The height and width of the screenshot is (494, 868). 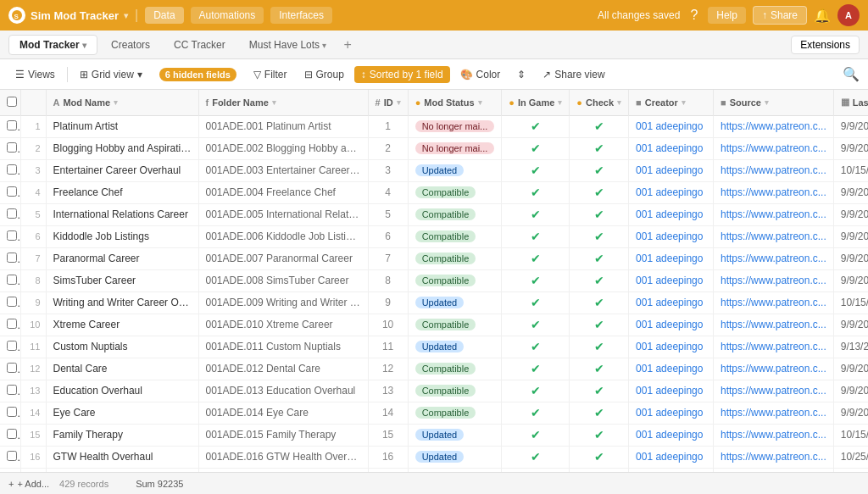 I want to click on cell-mod-name: Eye Care, so click(x=122, y=413).